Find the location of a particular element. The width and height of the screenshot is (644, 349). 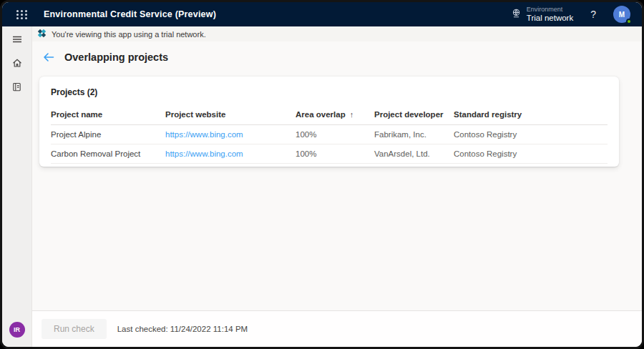

top-bar: Environmental Credit Service (Preview) E… is located at coordinates (322, 14).